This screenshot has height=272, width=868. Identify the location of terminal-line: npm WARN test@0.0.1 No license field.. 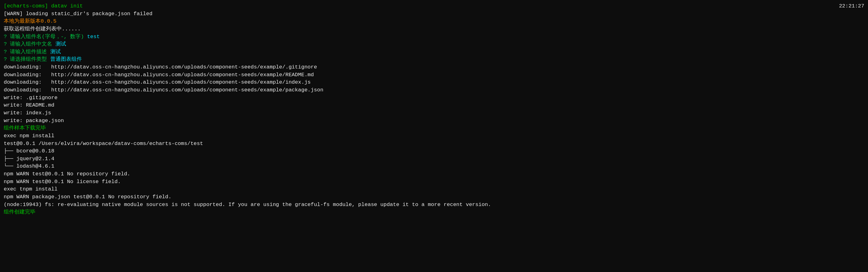
(434, 182).